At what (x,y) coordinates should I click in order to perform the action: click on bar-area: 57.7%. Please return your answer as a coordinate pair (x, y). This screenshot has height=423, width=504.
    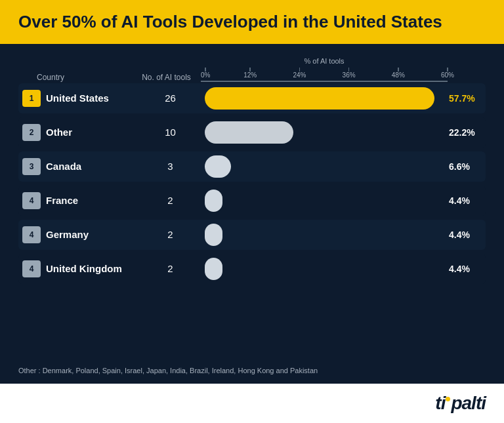
    Looking at the image, I should click on (343, 98).